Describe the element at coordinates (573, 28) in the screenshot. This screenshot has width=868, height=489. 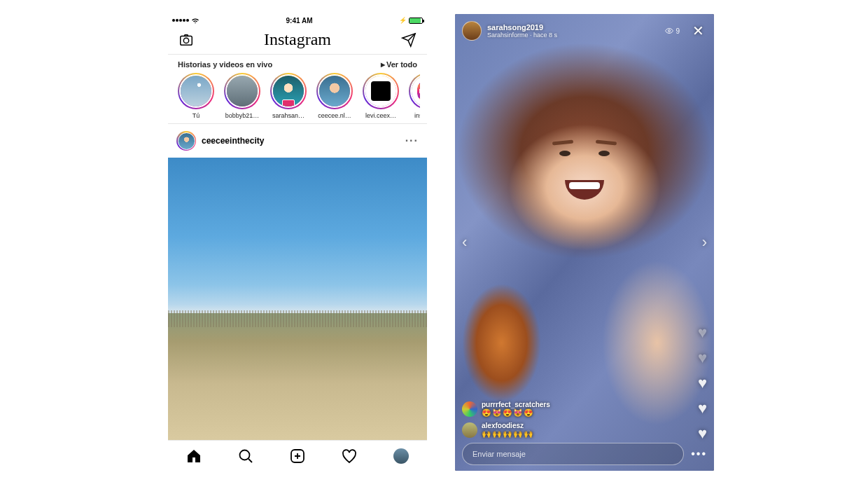
I see `live-author-username: sarahsong2019` at that location.